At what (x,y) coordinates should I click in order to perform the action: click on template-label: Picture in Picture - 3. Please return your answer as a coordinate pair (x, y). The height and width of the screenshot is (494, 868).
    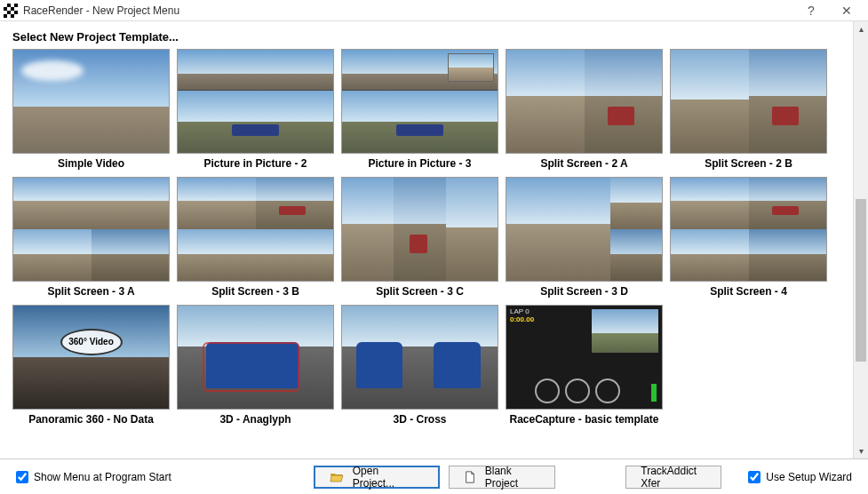
    Looking at the image, I should click on (419, 163).